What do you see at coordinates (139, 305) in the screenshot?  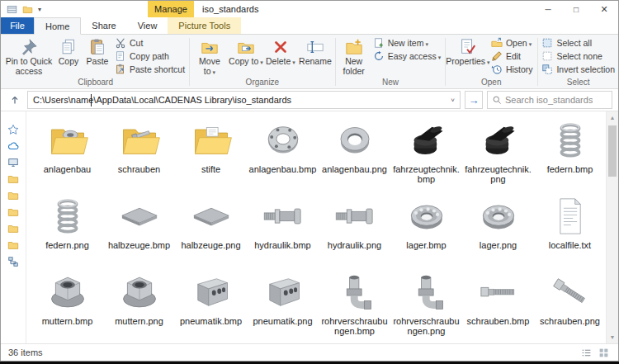 I see `file-item: muttern.png` at bounding box center [139, 305].